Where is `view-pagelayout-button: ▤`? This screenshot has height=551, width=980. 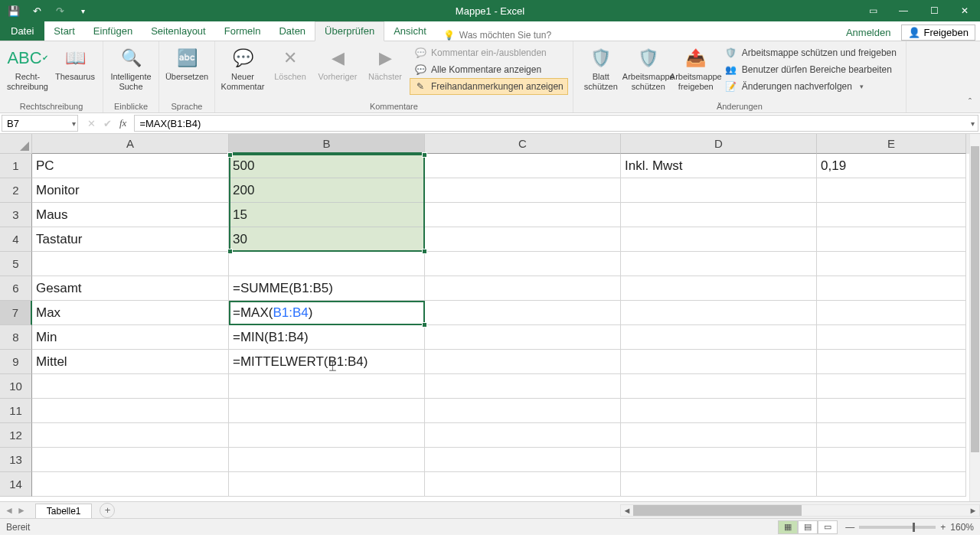
view-pagelayout-button: ▤ is located at coordinates (808, 527).